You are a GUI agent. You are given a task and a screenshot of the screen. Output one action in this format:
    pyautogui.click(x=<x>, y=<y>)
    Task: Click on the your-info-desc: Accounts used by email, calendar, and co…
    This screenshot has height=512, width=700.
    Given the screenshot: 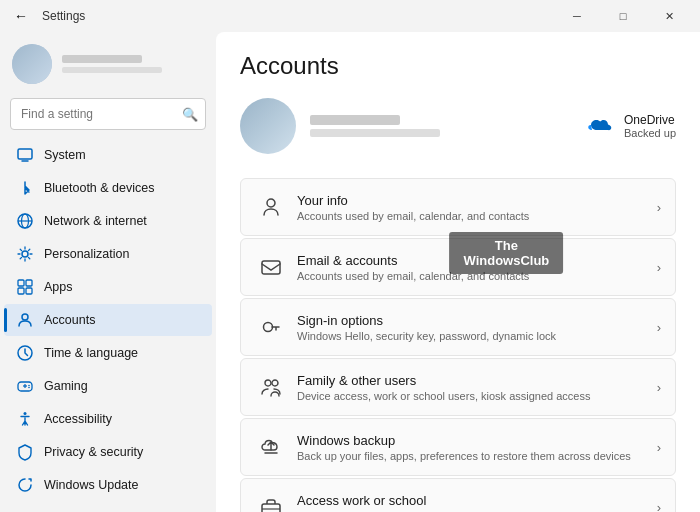 What is the action you would take?
    pyautogui.click(x=473, y=216)
    